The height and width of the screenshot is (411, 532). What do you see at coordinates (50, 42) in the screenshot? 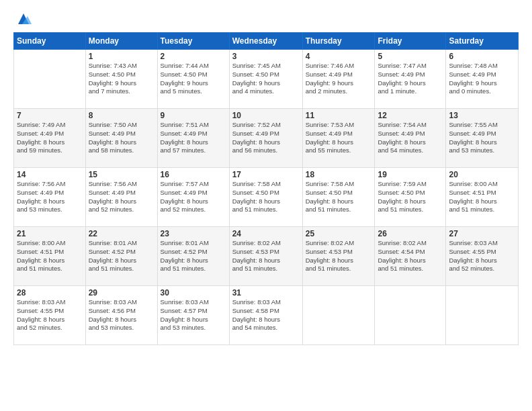
I see `weekday-header: Sunday` at bounding box center [50, 42].